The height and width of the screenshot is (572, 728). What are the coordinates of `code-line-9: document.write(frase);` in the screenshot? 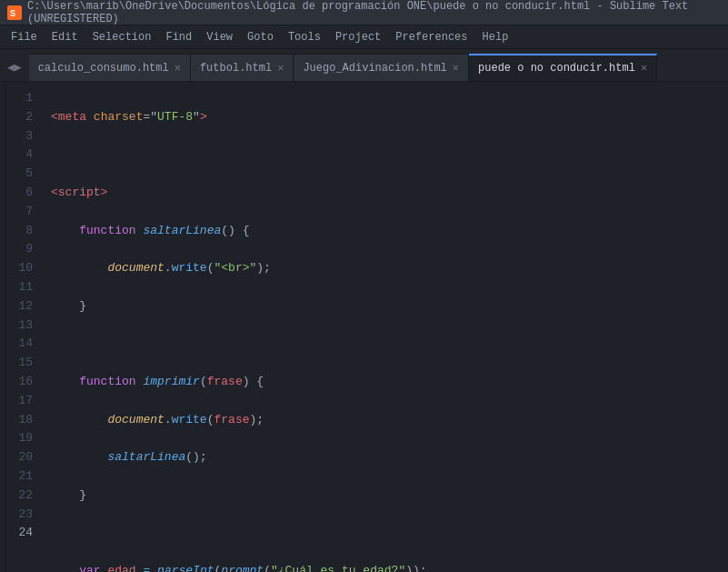 It's located at (389, 420).